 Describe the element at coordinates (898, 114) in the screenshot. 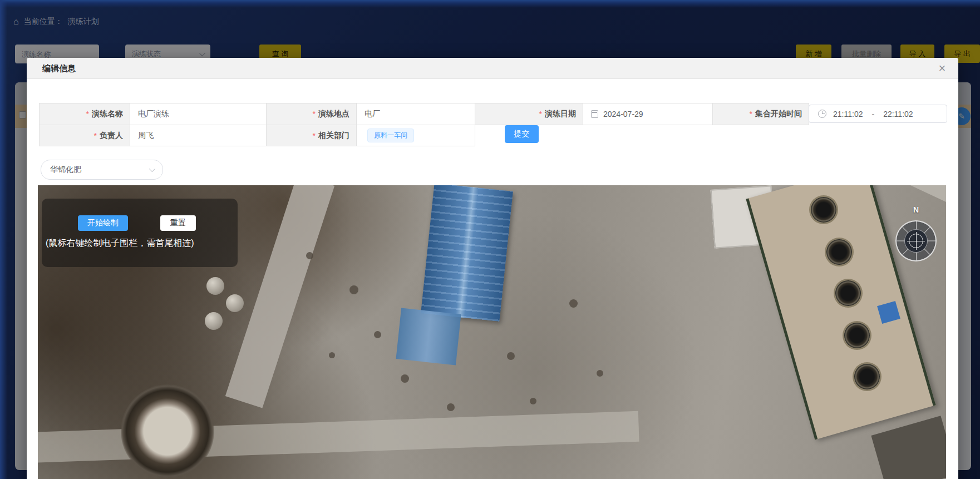

I see `time-end-value: 22:11:02` at that location.